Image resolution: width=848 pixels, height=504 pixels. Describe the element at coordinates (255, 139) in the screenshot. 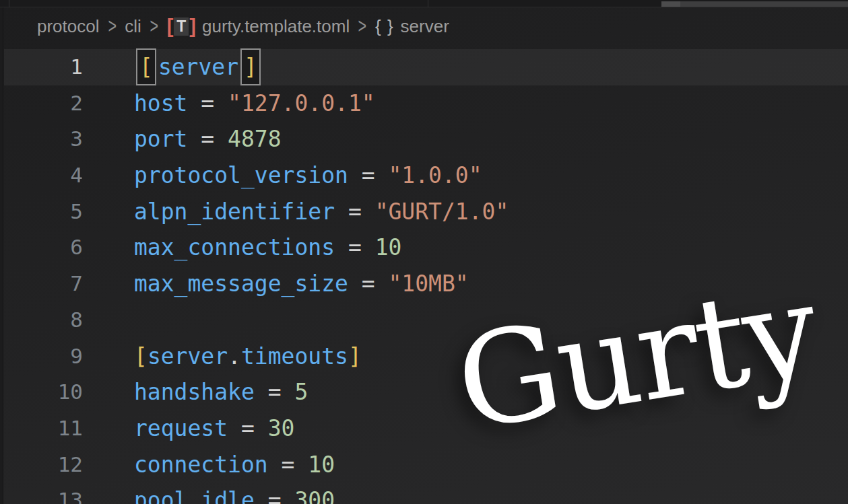

I see `token-number: 4878` at that location.